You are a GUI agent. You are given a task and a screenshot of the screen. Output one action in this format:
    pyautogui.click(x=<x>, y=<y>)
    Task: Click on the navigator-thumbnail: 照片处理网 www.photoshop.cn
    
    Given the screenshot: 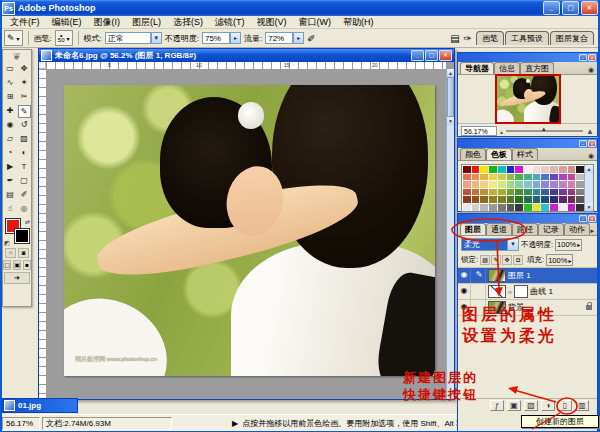 What is the action you would take?
    pyautogui.click(x=528, y=99)
    